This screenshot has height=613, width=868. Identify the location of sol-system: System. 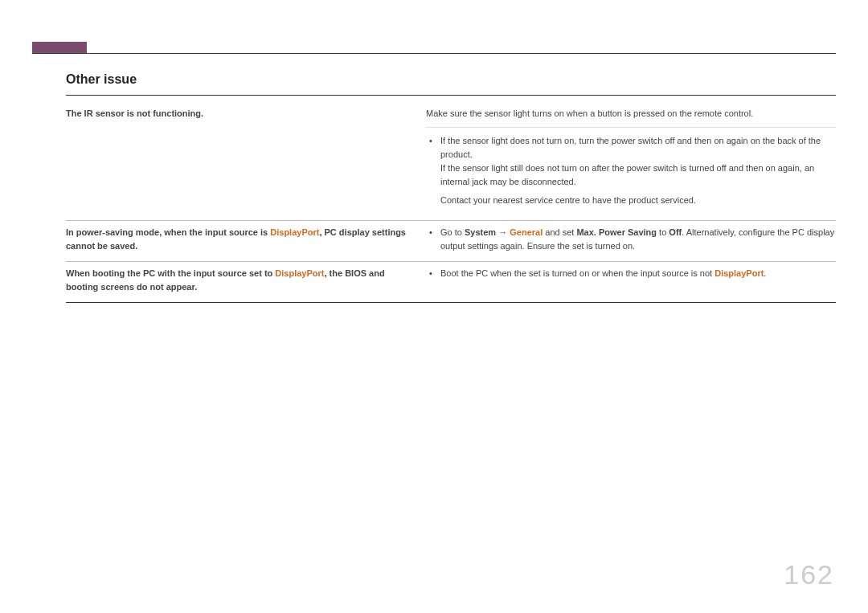
(481, 232).